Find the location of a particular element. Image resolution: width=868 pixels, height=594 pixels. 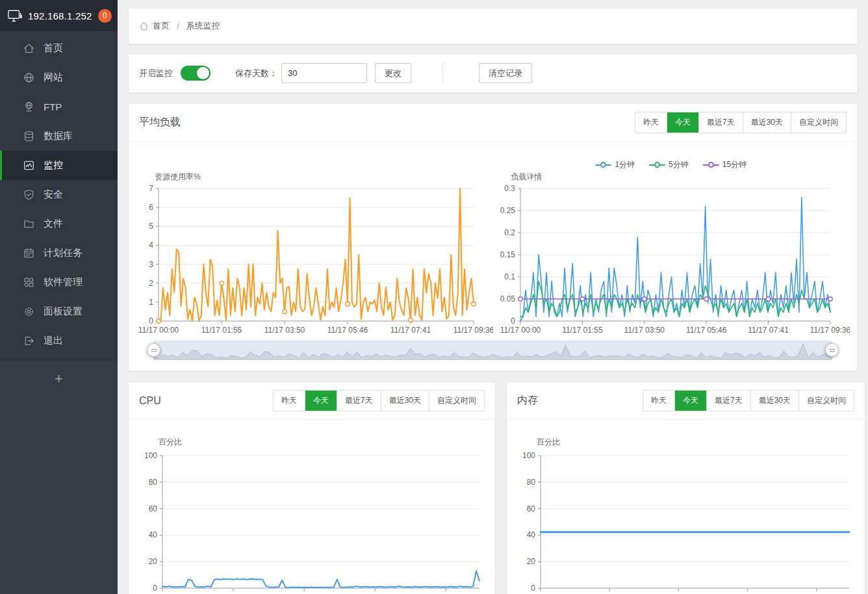

apps-icon is located at coordinates (29, 282).